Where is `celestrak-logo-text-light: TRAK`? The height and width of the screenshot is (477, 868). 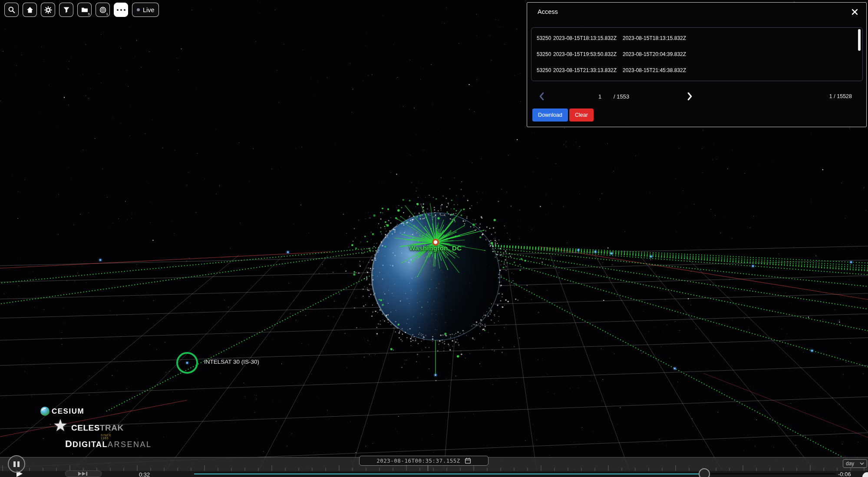
celestrak-logo-text-light: TRAK is located at coordinates (112, 428).